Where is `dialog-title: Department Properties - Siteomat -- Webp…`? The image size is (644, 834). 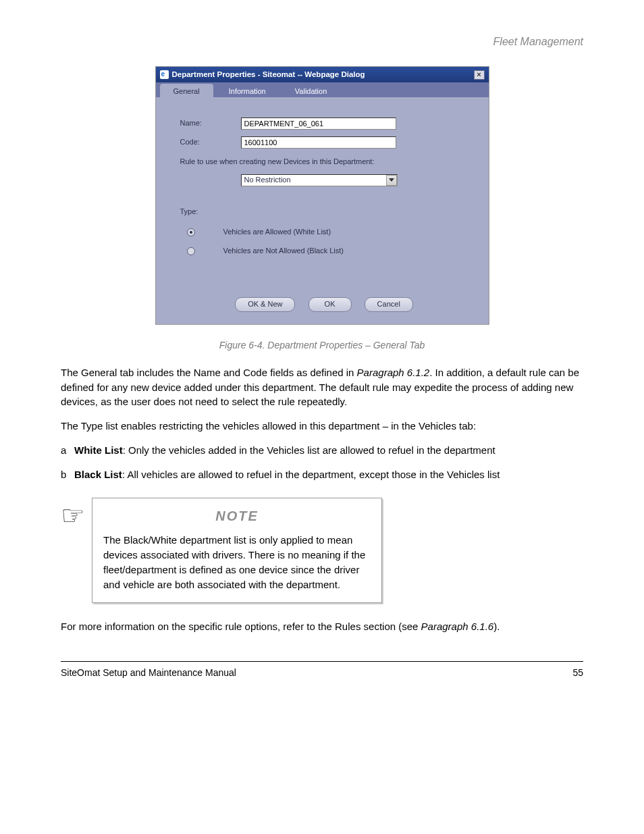 dialog-title: Department Properties - Siteomat -- Webp… is located at coordinates (269, 74).